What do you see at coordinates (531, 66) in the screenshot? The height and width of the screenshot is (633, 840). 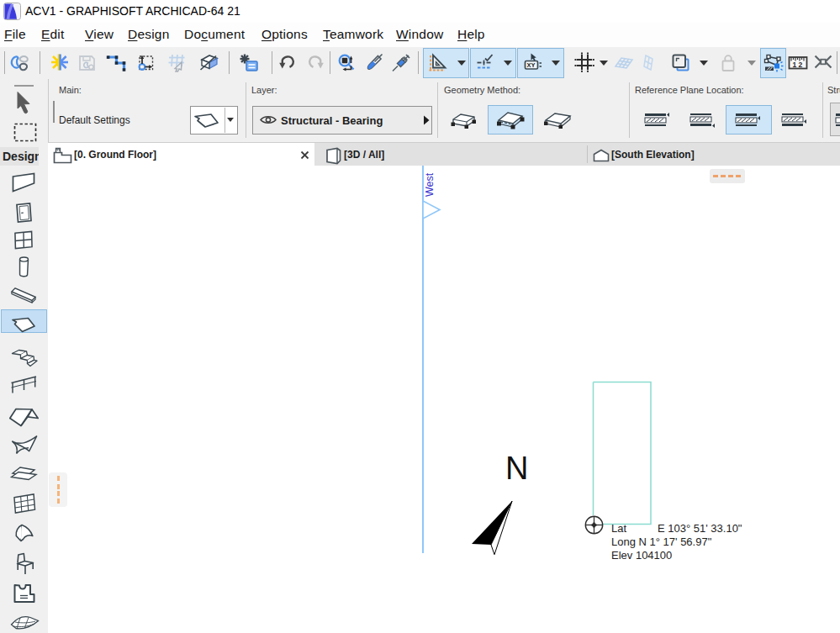 I see `svg-text: XY` at bounding box center [531, 66].